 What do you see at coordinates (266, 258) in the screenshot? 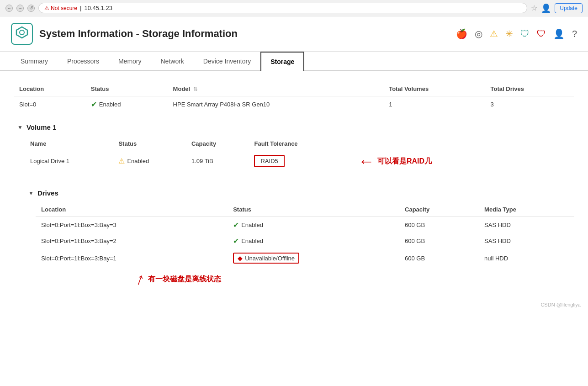
I see `status-offline-2: ◆ Unavailable/Offline` at bounding box center [266, 258].